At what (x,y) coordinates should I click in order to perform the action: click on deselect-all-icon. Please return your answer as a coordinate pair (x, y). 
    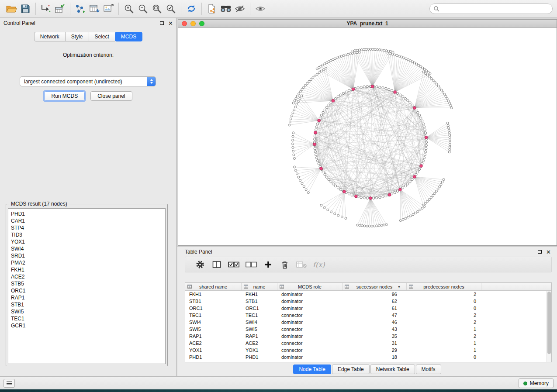
    Looking at the image, I should click on (251, 265).